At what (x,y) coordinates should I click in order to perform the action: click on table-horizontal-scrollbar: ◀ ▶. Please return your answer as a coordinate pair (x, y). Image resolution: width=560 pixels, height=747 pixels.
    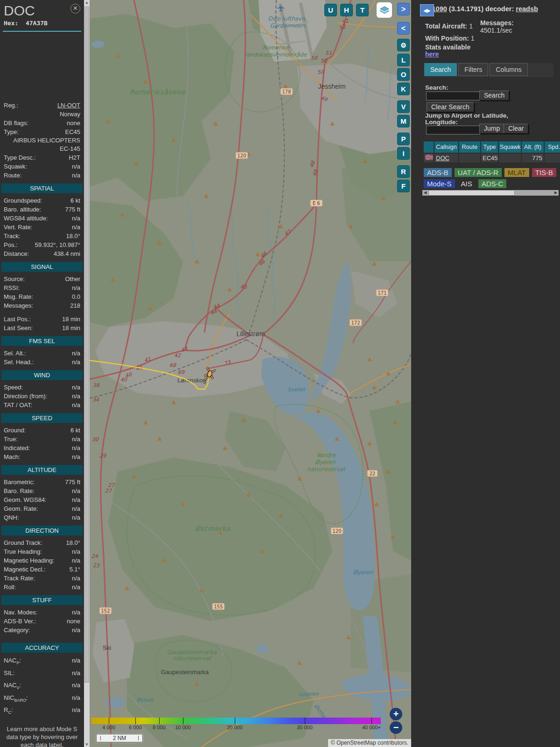
    Looking at the image, I should click on (490, 193).